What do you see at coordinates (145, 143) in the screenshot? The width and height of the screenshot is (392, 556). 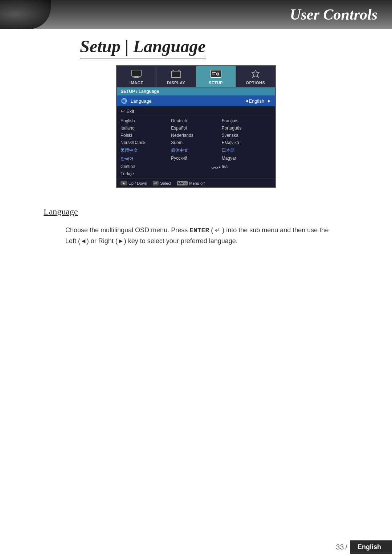 I see `lang-norsk: Norsk/Dansk` at bounding box center [145, 143].